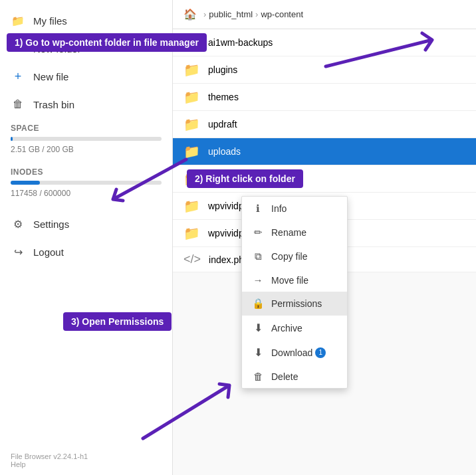 The image size is (476, 475). Describe the element at coordinates (190, 15) in the screenshot. I see `home-icon: 🏠` at that location.